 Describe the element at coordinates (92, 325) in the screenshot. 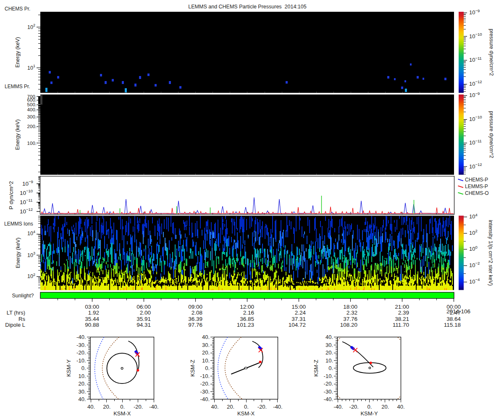

I see `svg-text: 90.88` at that location.